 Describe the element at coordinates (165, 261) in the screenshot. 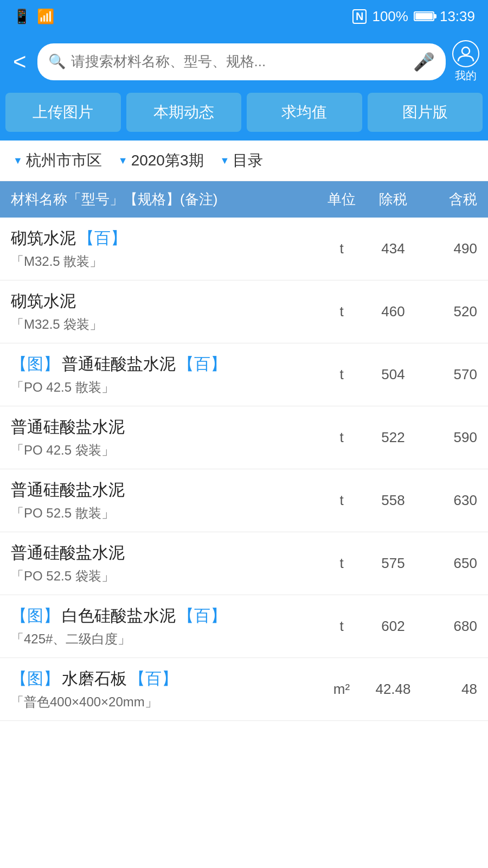

I see `row-sub-name: 「M32.5 散装」` at that location.